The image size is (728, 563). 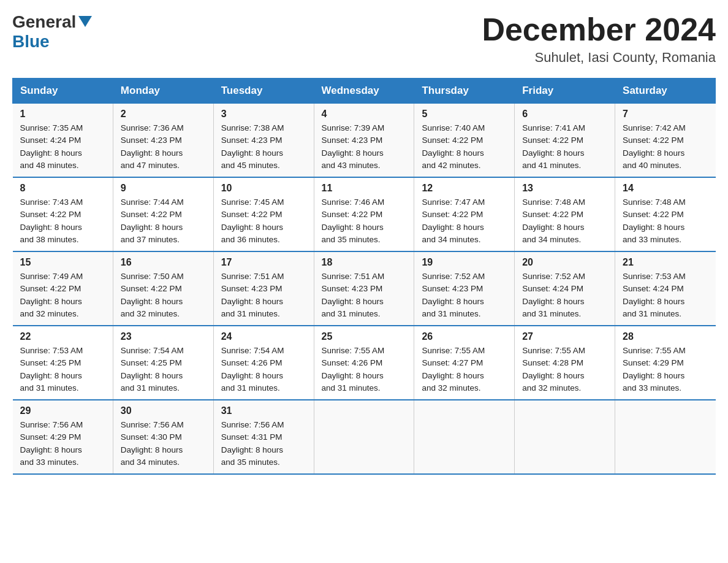 I want to click on col-sunday: Sunday, so click(x=63, y=91).